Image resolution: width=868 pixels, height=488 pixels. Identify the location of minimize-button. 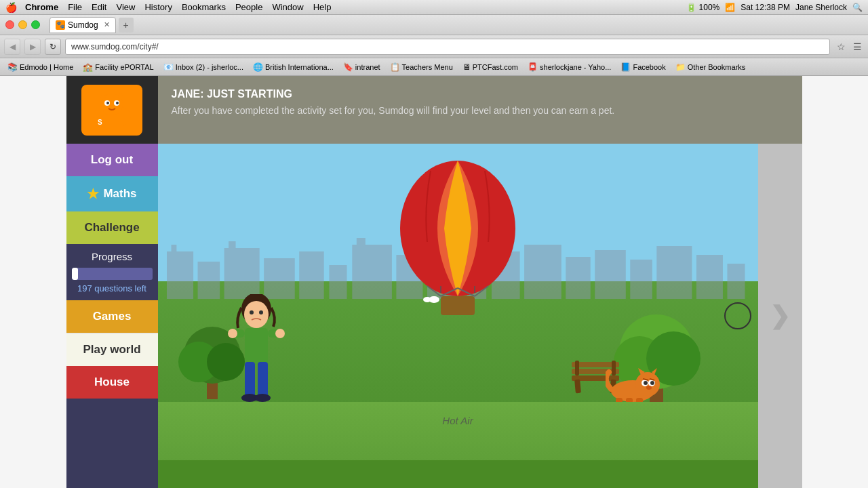
(23, 24).